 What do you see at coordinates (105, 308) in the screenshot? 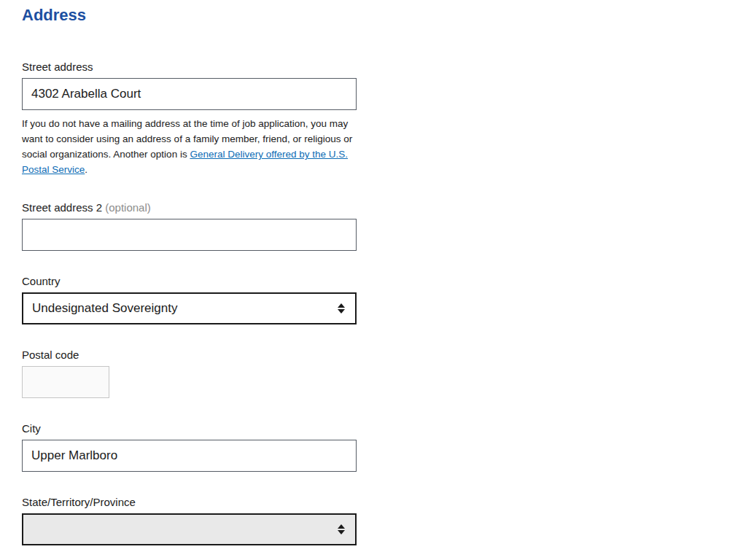
I see `country-select-value: Undesignated Sovereignty` at bounding box center [105, 308].